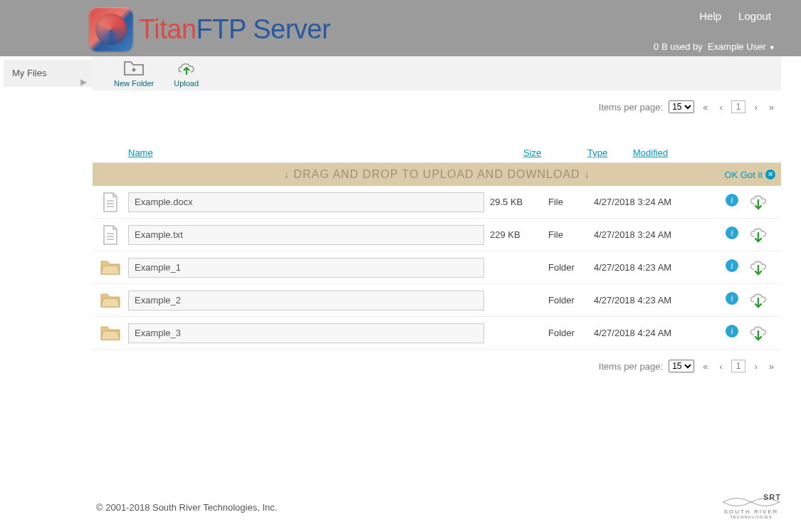 The width and height of the screenshot is (801, 532). What do you see at coordinates (84, 82) in the screenshot?
I see `chevron-right-icon: ▶` at bounding box center [84, 82].